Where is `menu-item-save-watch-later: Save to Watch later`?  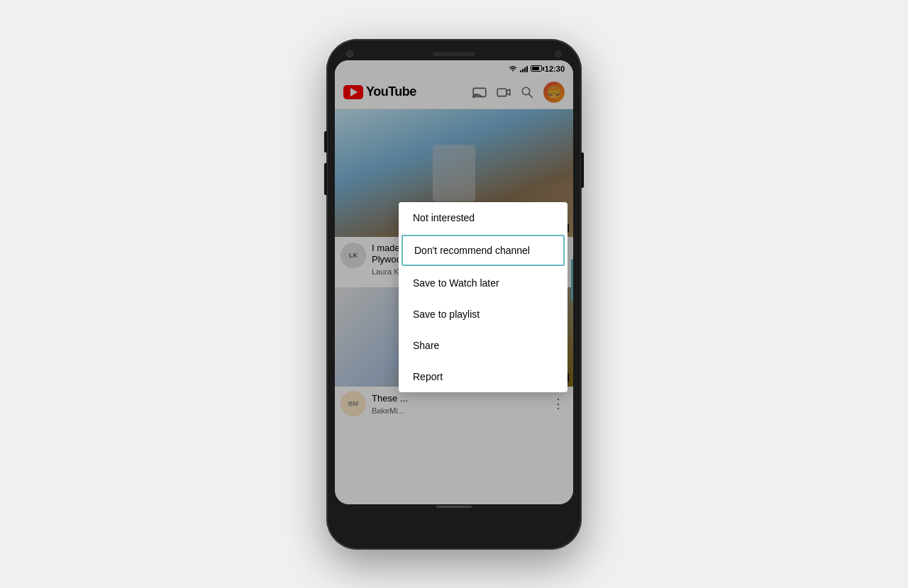
menu-item-save-watch-later: Save to Watch later is located at coordinates (483, 283).